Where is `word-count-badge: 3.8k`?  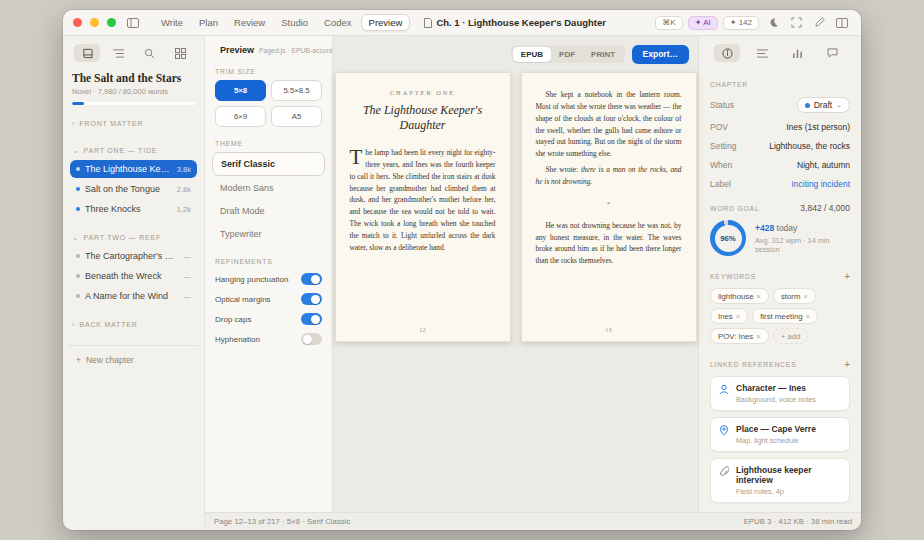 word-count-badge: 3.8k is located at coordinates (184, 170).